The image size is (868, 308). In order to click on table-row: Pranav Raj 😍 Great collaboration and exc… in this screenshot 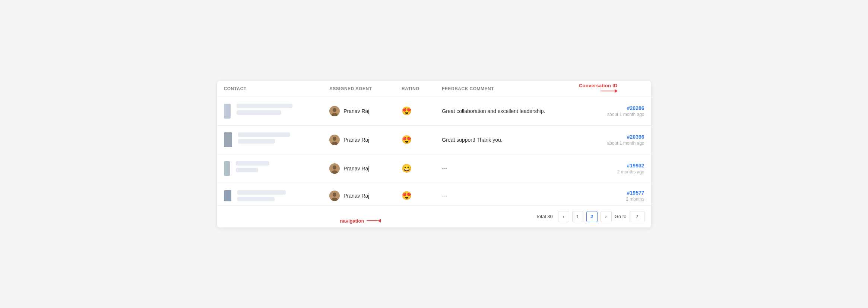, I will do `click(434, 111)`.